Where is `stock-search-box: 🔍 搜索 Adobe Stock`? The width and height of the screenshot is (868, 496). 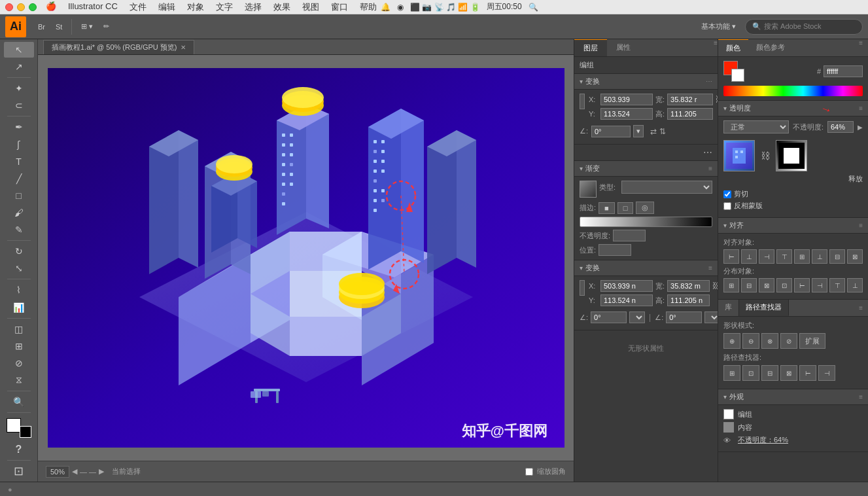
stock-search-box: 🔍 搜索 Adobe Stock is located at coordinates (804, 27).